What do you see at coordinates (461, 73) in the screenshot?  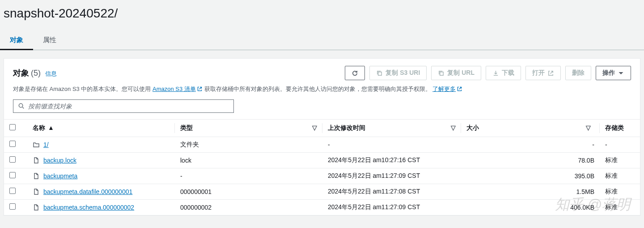 I see `copy-url-label: 复制 URL` at bounding box center [461, 73].